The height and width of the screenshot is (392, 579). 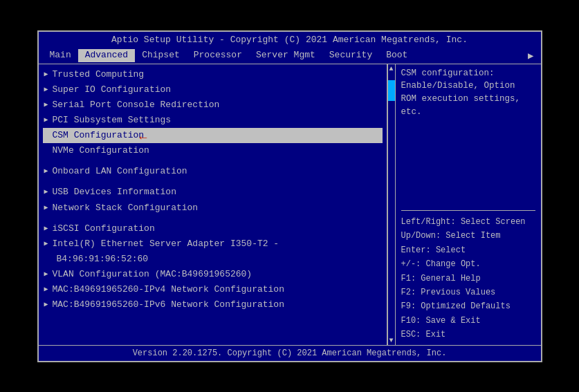 What do you see at coordinates (468, 73) in the screenshot?
I see `desc-line-1: CSM configuration:` at bounding box center [468, 73].